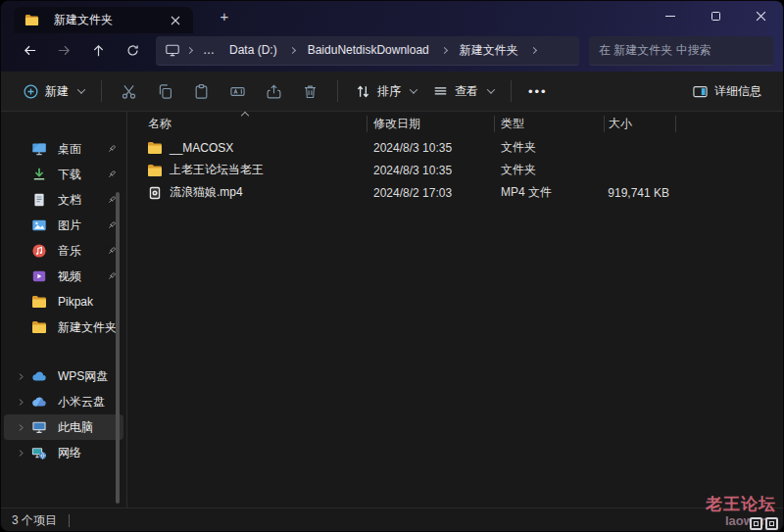  I want to click on window-header: 新建文件夹 +, so click(392, 36).